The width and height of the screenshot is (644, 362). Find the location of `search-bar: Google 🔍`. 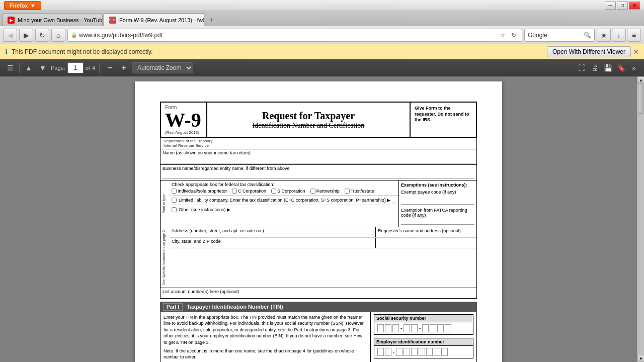

search-bar: Google 🔍 is located at coordinates (559, 35).